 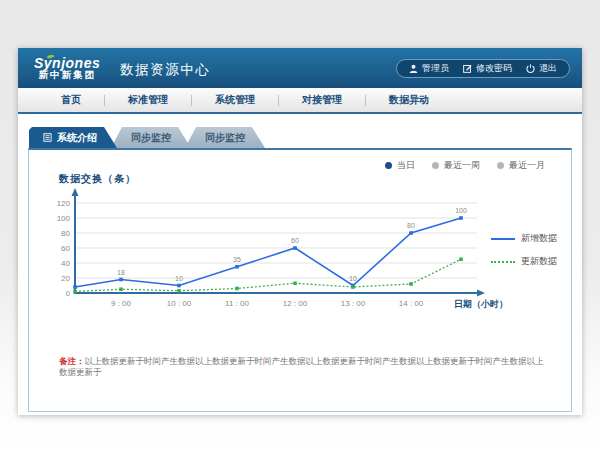 I want to click on svg-text: 14 : 00, so click(x=412, y=304).